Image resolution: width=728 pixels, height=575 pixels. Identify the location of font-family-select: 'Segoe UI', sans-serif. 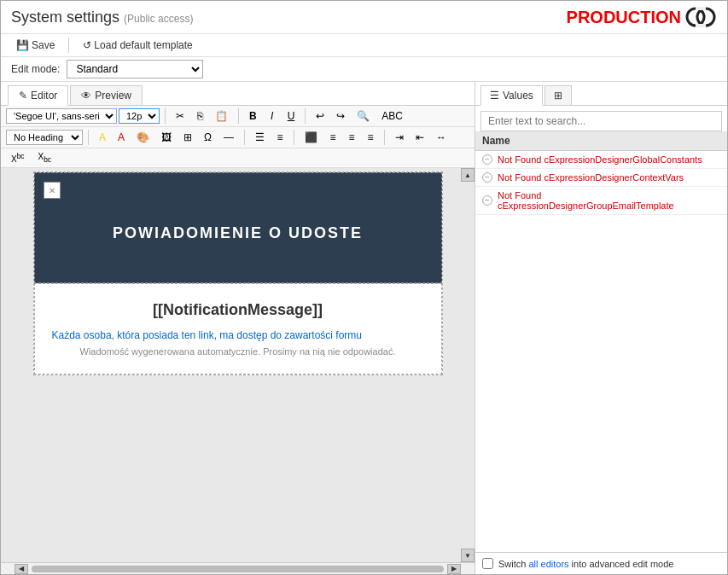
(61, 116).